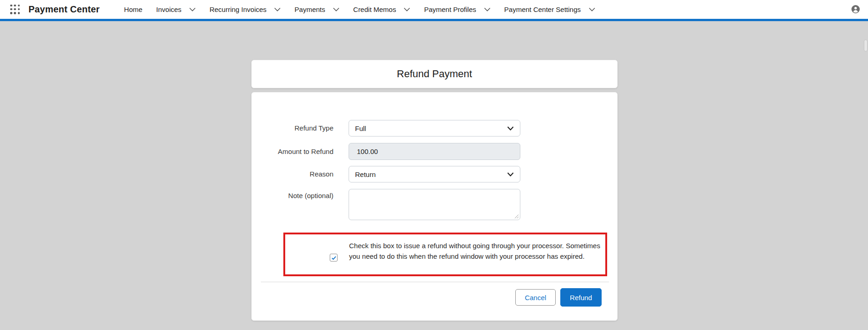  Describe the element at coordinates (293, 128) in the screenshot. I see `refund-type-label: Refund Type` at that location.